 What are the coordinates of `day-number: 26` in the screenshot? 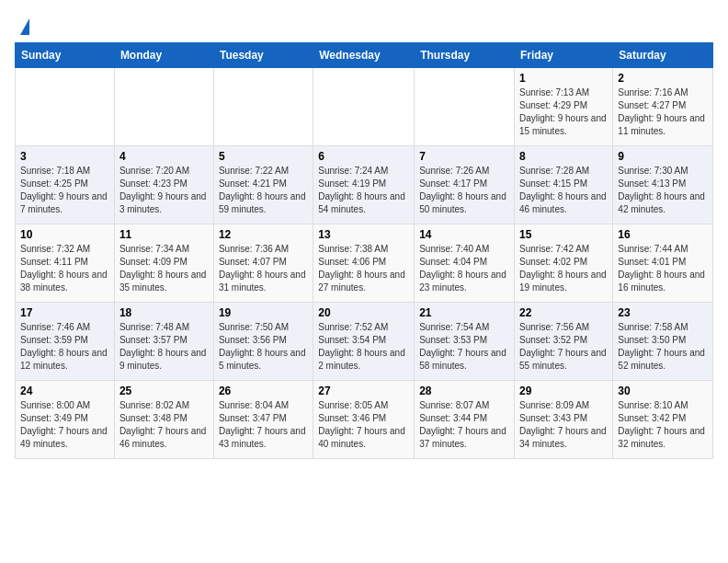 It's located at (263, 391).